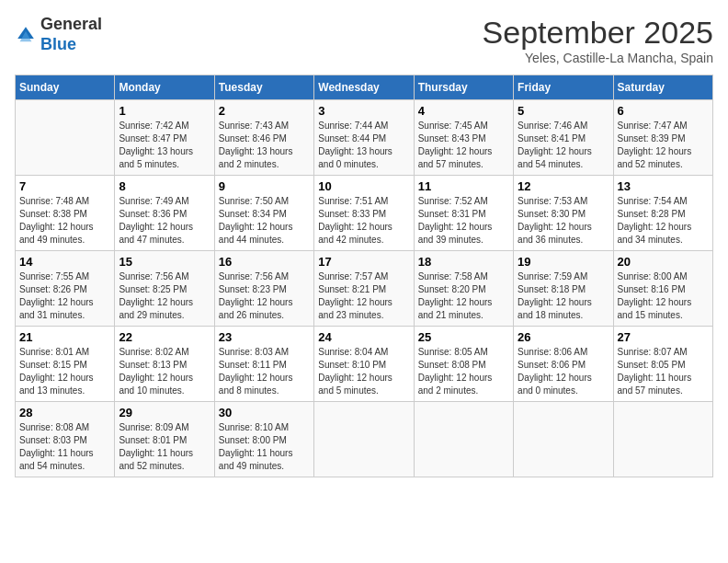 This screenshot has width=728, height=563. Describe the element at coordinates (265, 337) in the screenshot. I see `day-number: 23` at that location.